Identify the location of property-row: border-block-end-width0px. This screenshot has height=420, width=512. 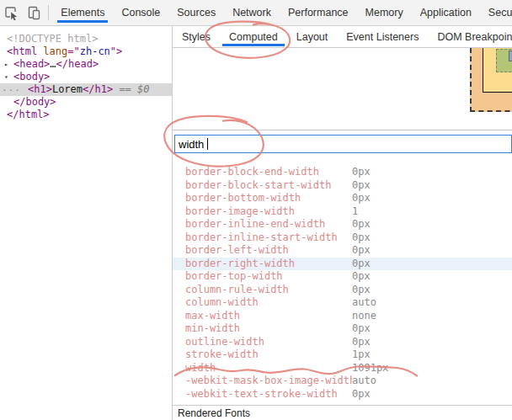
(342, 173).